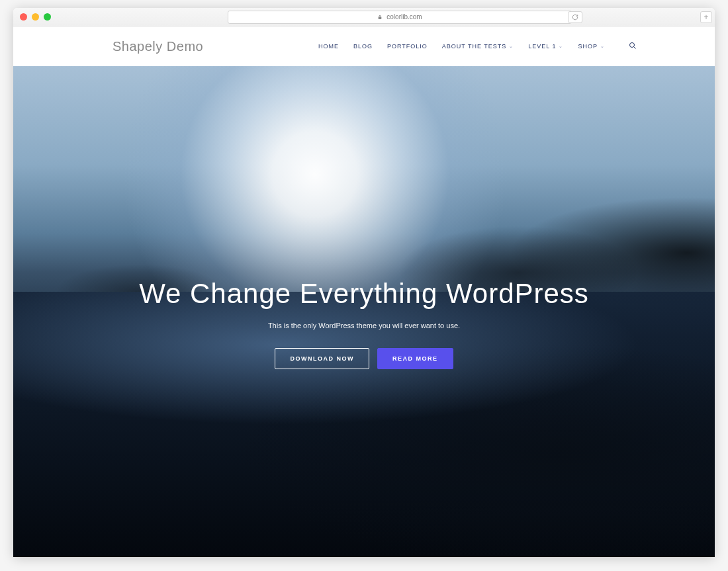 The width and height of the screenshot is (728, 571). Describe the element at coordinates (633, 46) in the screenshot. I see `search-icon` at that location.